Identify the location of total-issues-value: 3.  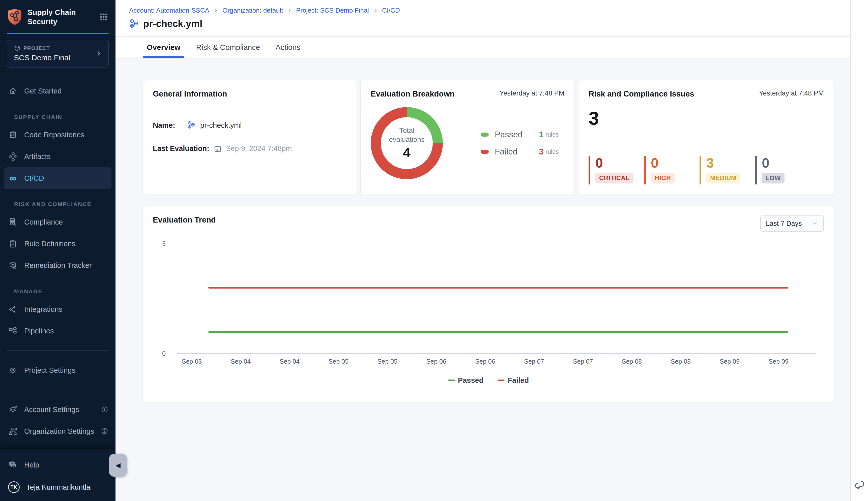
(706, 118).